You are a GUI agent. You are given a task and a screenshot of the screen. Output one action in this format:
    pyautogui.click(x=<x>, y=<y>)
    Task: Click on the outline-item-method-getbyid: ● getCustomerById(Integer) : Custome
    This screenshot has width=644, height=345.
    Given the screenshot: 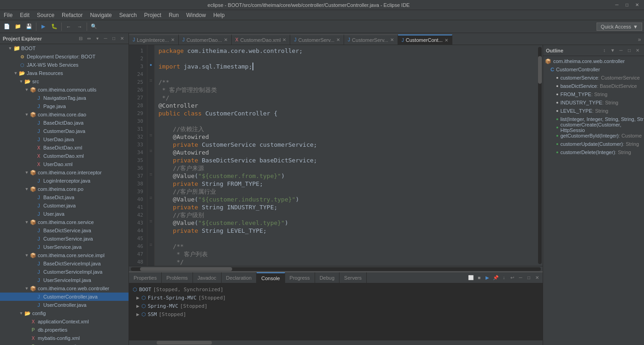 What is the action you would take?
    pyautogui.click(x=593, y=136)
    